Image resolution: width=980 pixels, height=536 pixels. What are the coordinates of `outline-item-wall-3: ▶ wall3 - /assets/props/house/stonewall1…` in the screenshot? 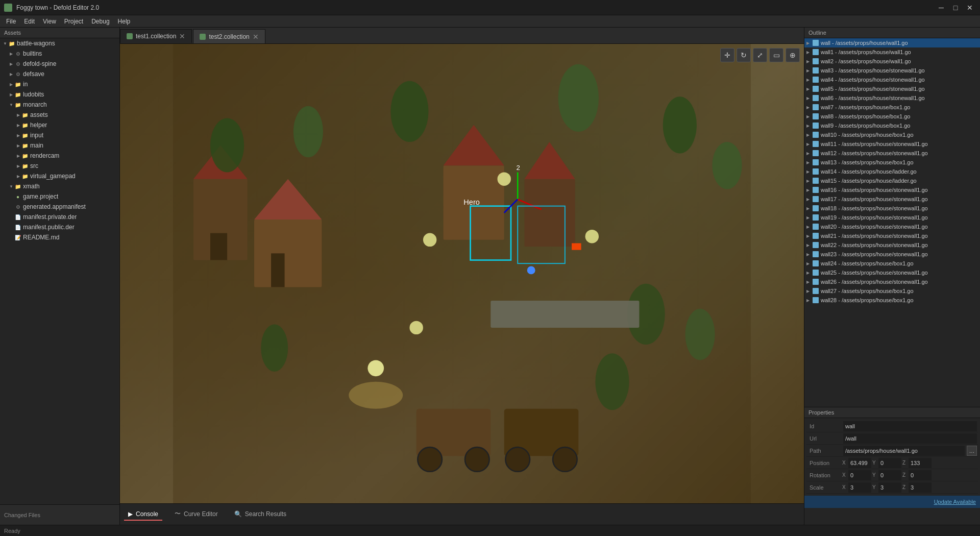 It's located at (892, 70).